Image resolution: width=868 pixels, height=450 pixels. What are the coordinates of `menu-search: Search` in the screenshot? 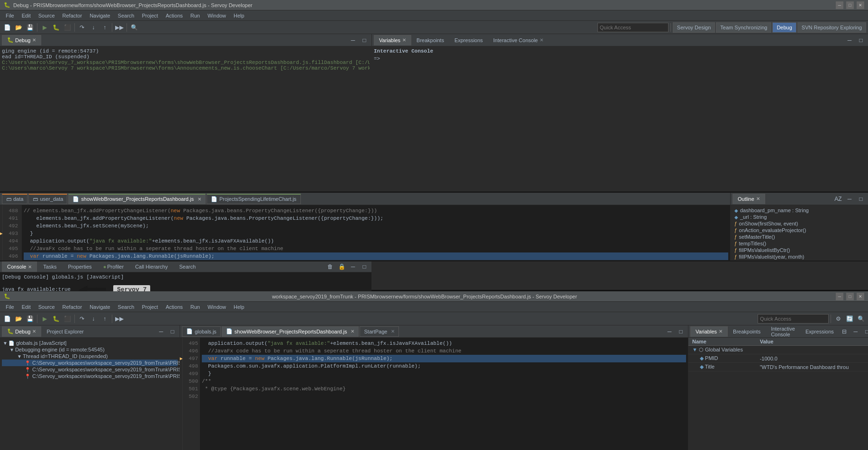 It's located at (126, 16).